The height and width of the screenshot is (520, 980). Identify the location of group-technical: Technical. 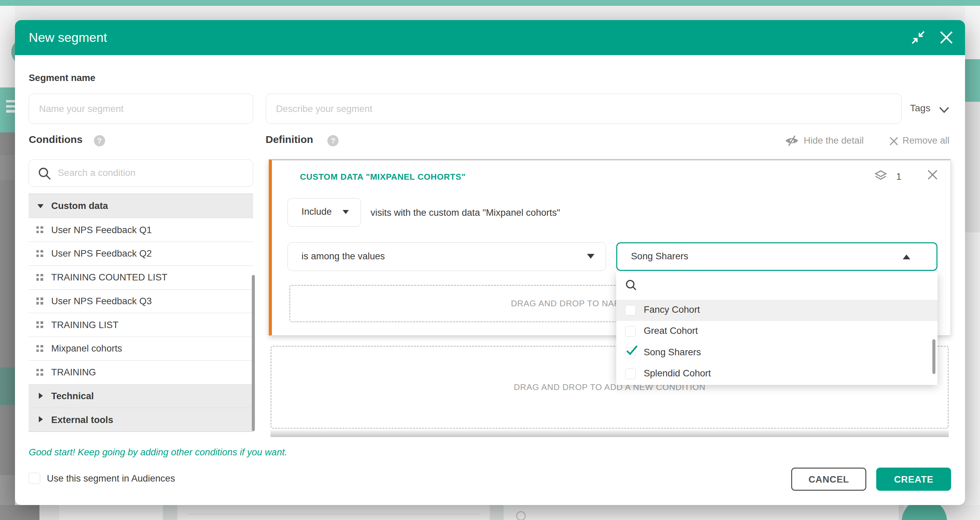
(141, 396).